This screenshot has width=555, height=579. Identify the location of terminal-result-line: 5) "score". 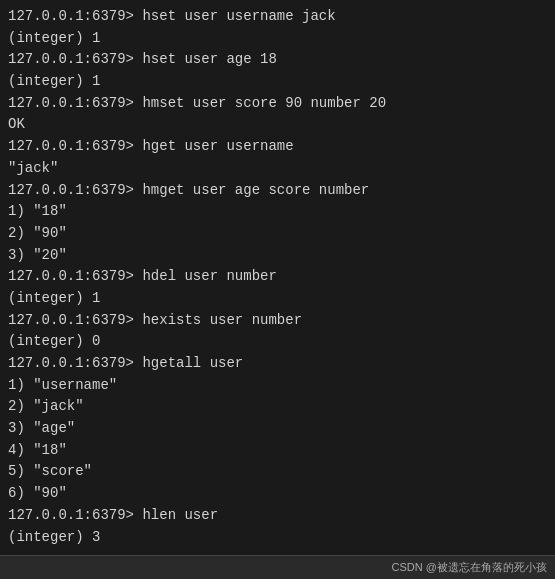
(278, 472).